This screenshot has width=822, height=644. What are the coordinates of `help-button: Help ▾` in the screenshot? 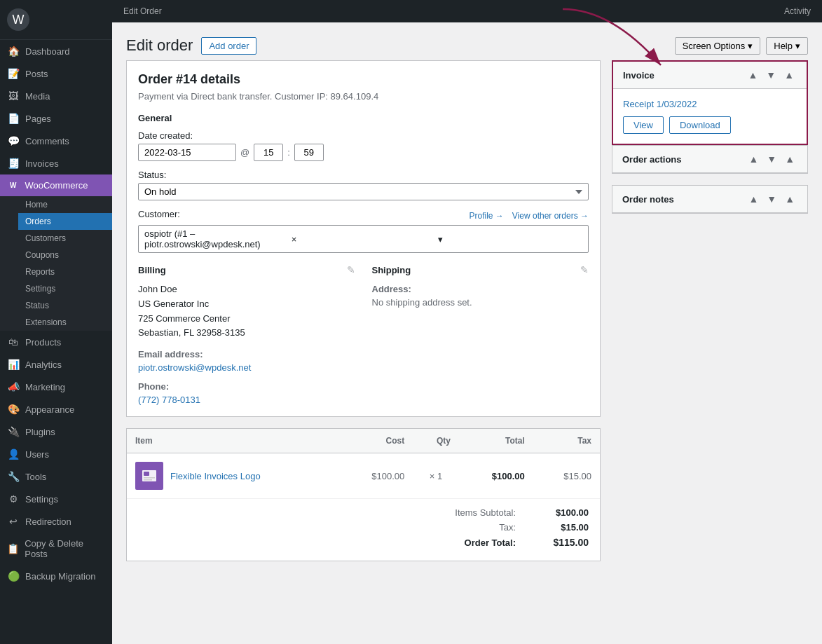 It's located at (787, 46).